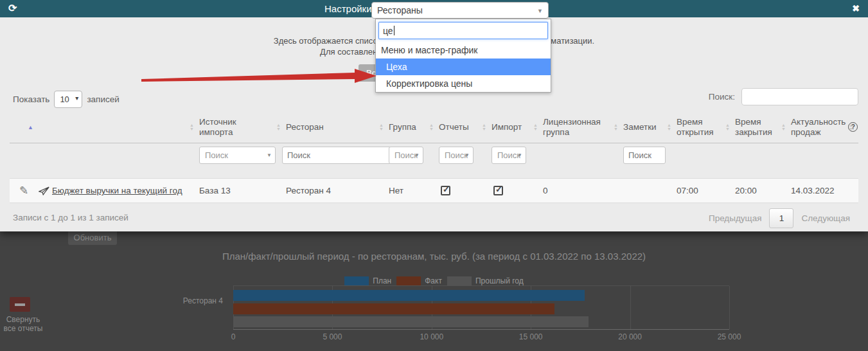  What do you see at coordinates (456, 156) in the screenshot?
I see `filter-reports-select: Поиск▼` at bounding box center [456, 156].